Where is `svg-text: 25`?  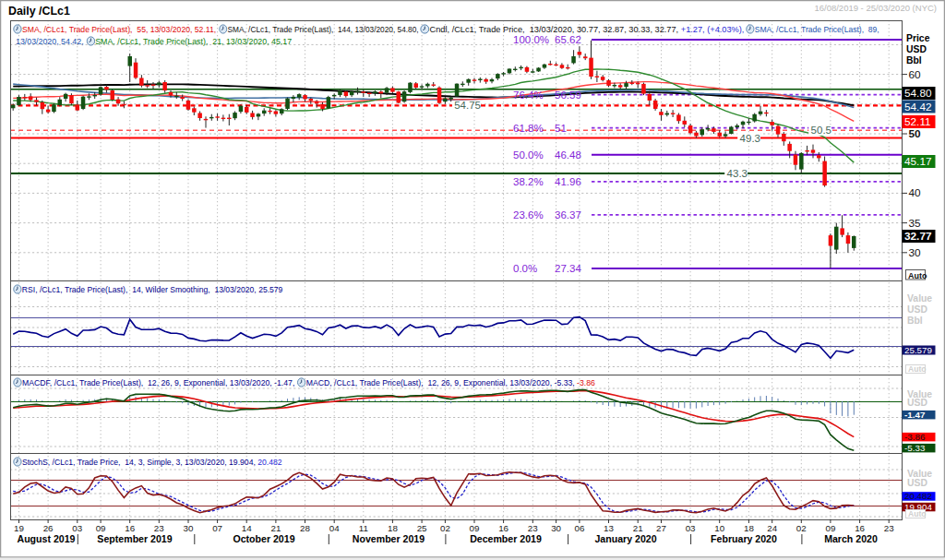
svg-text: 25 is located at coordinates (423, 528).